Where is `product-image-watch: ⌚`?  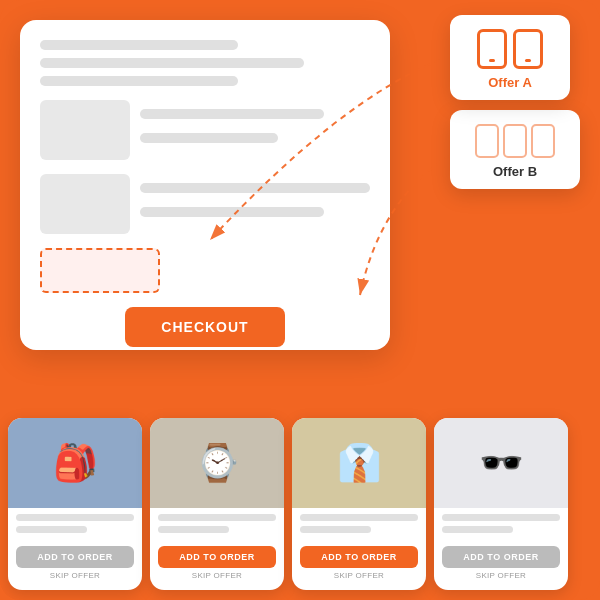 product-image-watch: ⌚ is located at coordinates (217, 463).